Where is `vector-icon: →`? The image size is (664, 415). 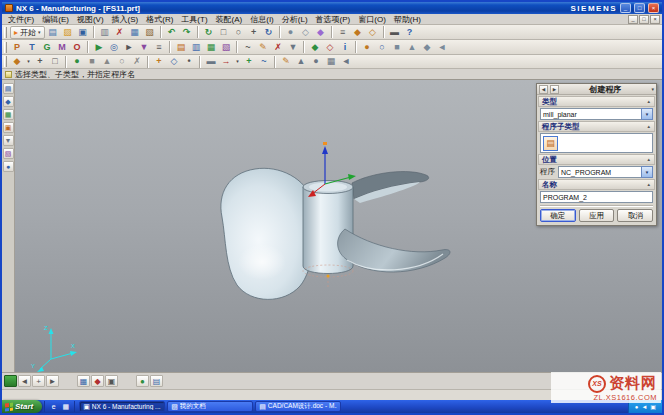
vector-icon: → is located at coordinates (226, 62).